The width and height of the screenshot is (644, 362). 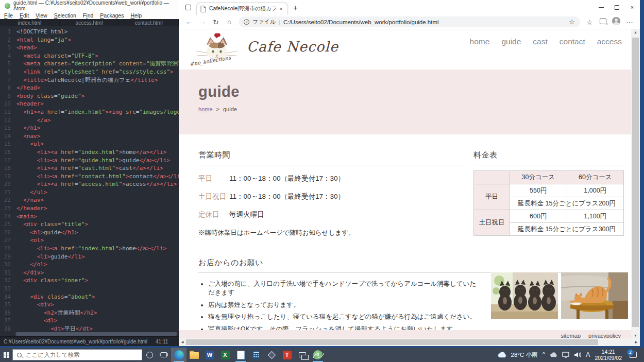 I want to click on code-line: 5 <meta charset="description" content="滋…, so click(x=90, y=64).